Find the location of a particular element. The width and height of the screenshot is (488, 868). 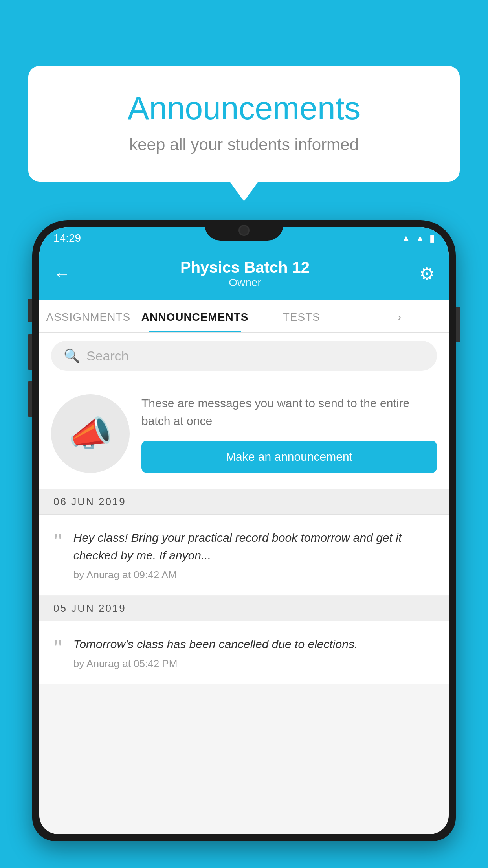

promo-section: 📣 These are messages you want to send to… is located at coordinates (244, 434).